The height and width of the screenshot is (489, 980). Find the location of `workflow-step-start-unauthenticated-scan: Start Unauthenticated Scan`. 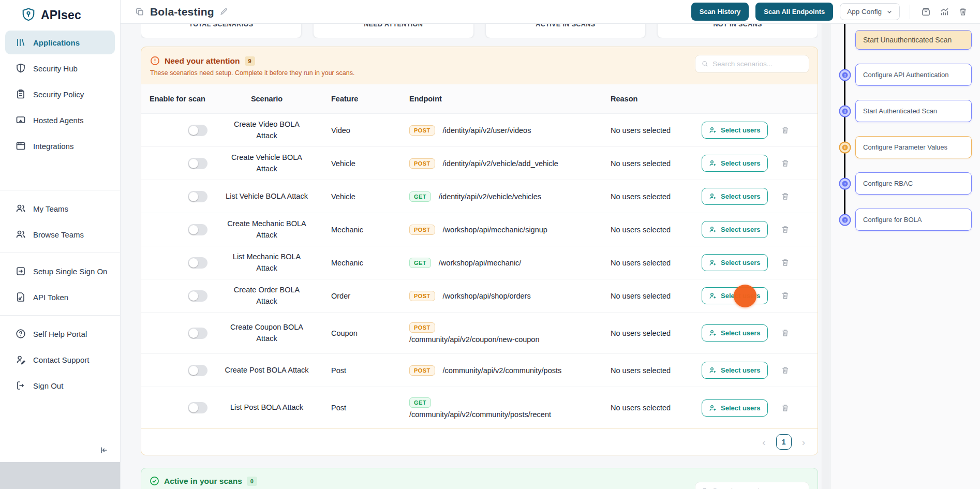

workflow-step-start-unauthenticated-scan: Start Unauthenticated Scan is located at coordinates (914, 40).